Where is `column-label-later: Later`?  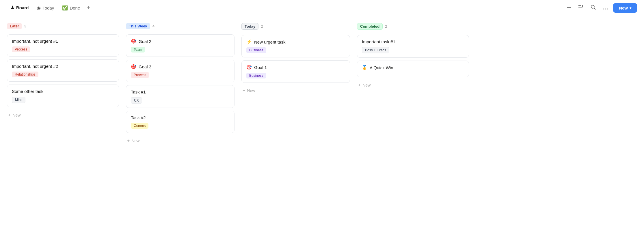 column-label-later: Later is located at coordinates (14, 26).